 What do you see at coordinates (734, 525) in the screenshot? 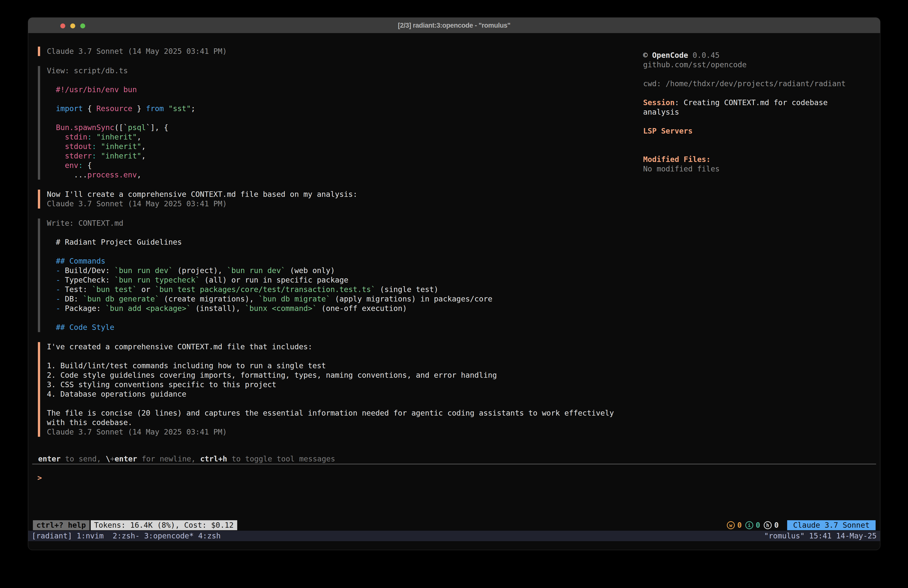
I see `diagnostic-w-counter: w0` at bounding box center [734, 525].